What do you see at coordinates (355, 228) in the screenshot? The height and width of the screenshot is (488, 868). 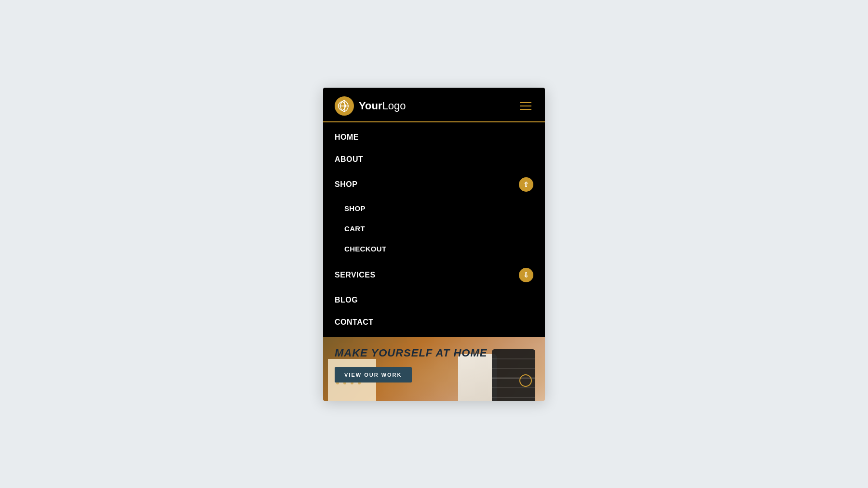 I see `sub-item-cart-label: CART` at bounding box center [355, 228].